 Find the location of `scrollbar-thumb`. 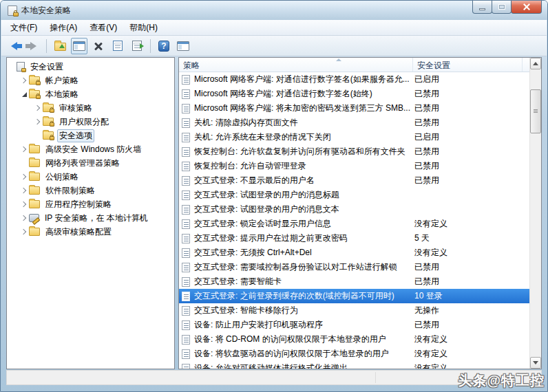

scrollbar-thumb is located at coordinates (536, 111).